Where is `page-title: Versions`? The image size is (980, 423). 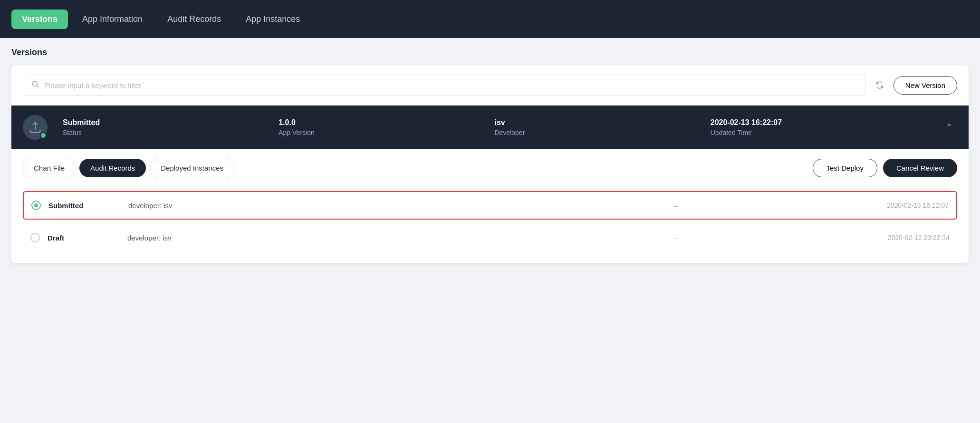
page-title: Versions is located at coordinates (490, 52).